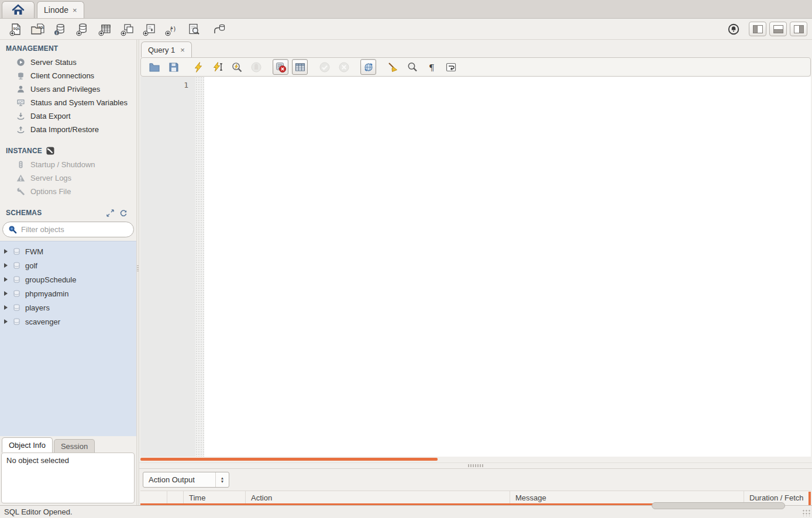 The height and width of the screenshot is (518, 812). What do you see at coordinates (219, 29) in the screenshot?
I see `data-transfer-button` at bounding box center [219, 29].